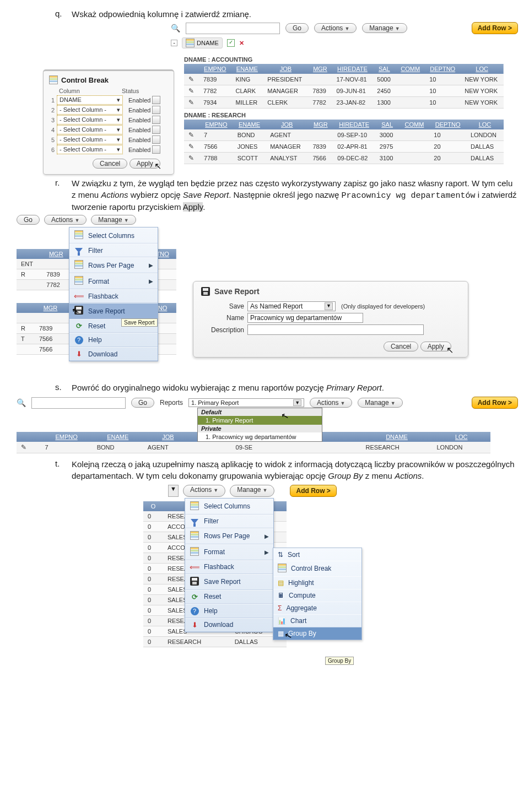 The height and width of the screenshot is (812, 529). What do you see at coordinates (295, 195) in the screenshot?
I see `step-text: W związku z tym, że wygląd ten będzie pr…` at bounding box center [295, 195].